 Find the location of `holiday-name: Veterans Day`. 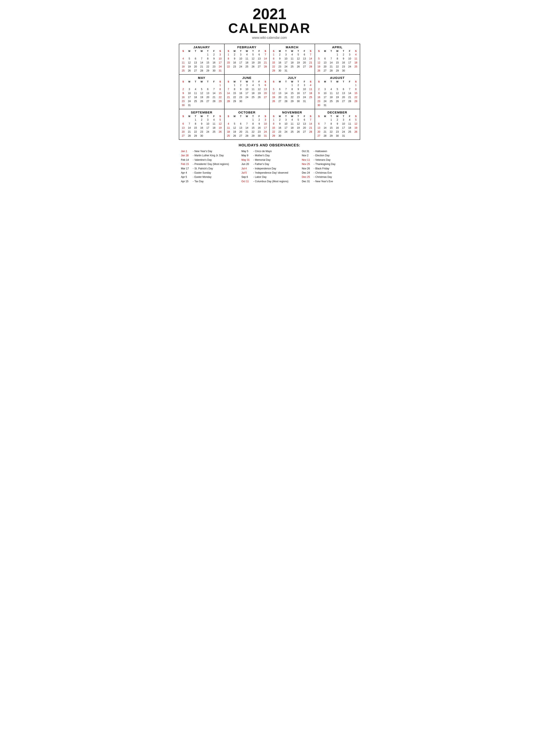

holiday-name: Veterans Day is located at coordinates (323, 160).